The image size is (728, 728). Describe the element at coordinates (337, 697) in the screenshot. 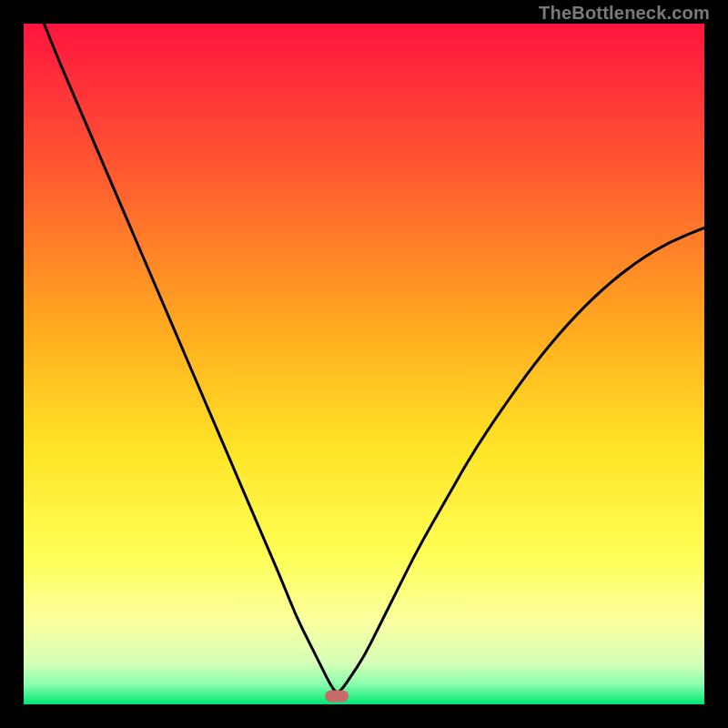

I see `minimum-marker` at that location.